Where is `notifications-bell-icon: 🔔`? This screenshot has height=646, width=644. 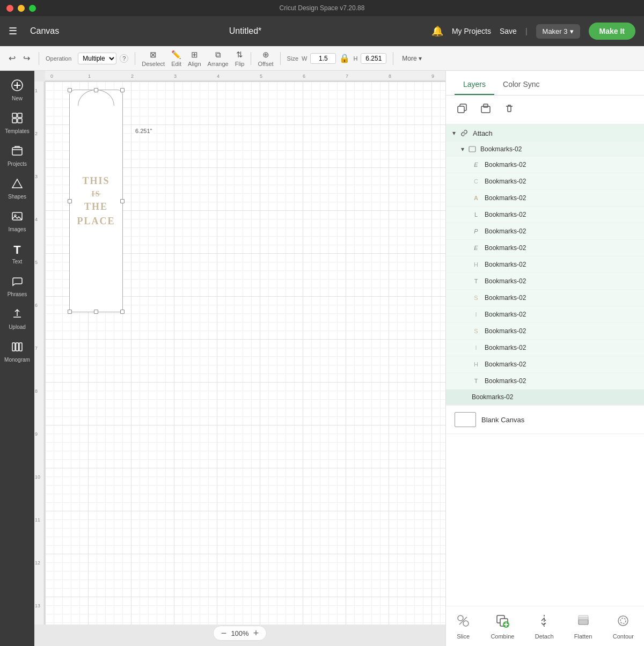 notifications-bell-icon: 🔔 is located at coordinates (437, 31).